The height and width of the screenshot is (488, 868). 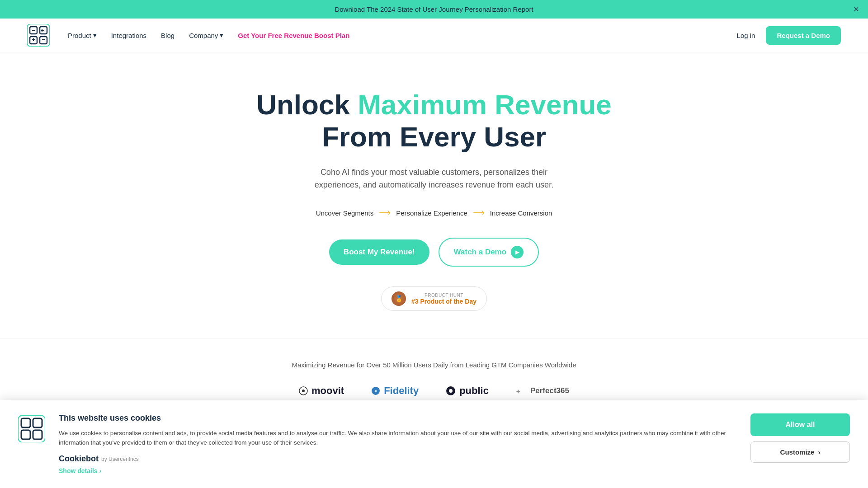 What do you see at coordinates (800, 417) in the screenshot?
I see `allow-all-button: Allow all` at bounding box center [800, 417].